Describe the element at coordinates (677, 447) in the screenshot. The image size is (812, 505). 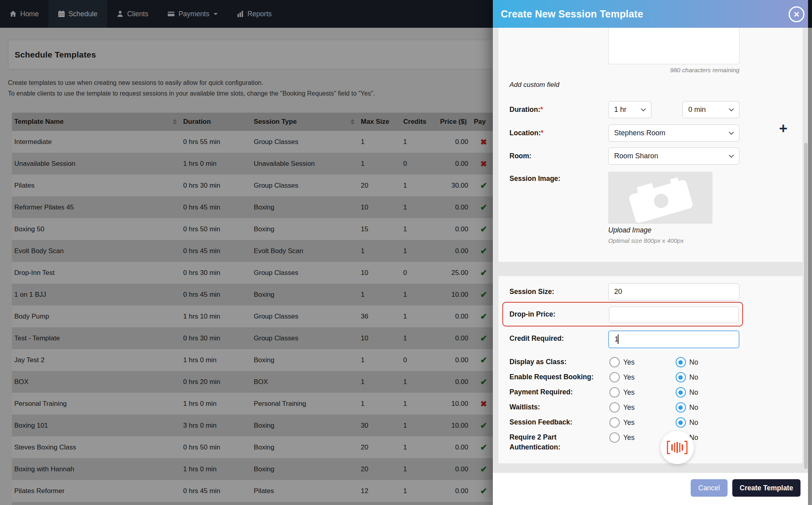
I see `loading-spinner` at that location.